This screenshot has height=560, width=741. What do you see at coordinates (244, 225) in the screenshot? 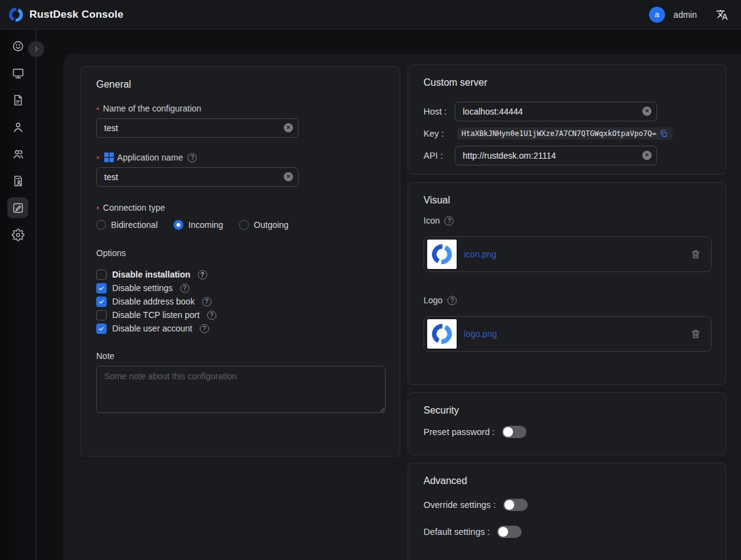
I see `radio-circle-icon` at bounding box center [244, 225].